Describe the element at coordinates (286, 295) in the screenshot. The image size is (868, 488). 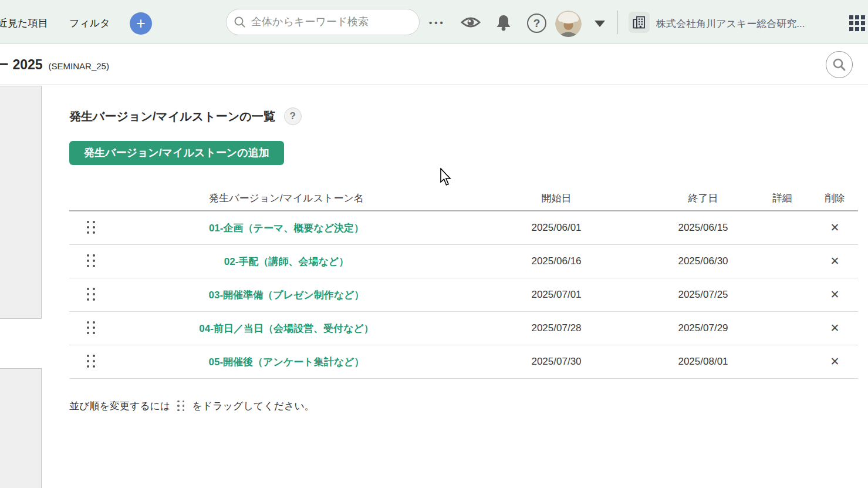
I see `milestone-name-link: 03-開催準備（プレゼン制作など）` at that location.